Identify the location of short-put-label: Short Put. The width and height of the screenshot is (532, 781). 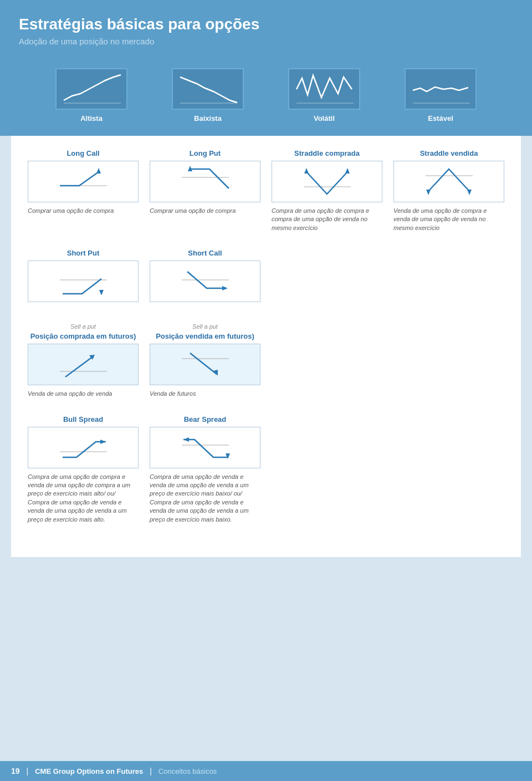
(83, 253).